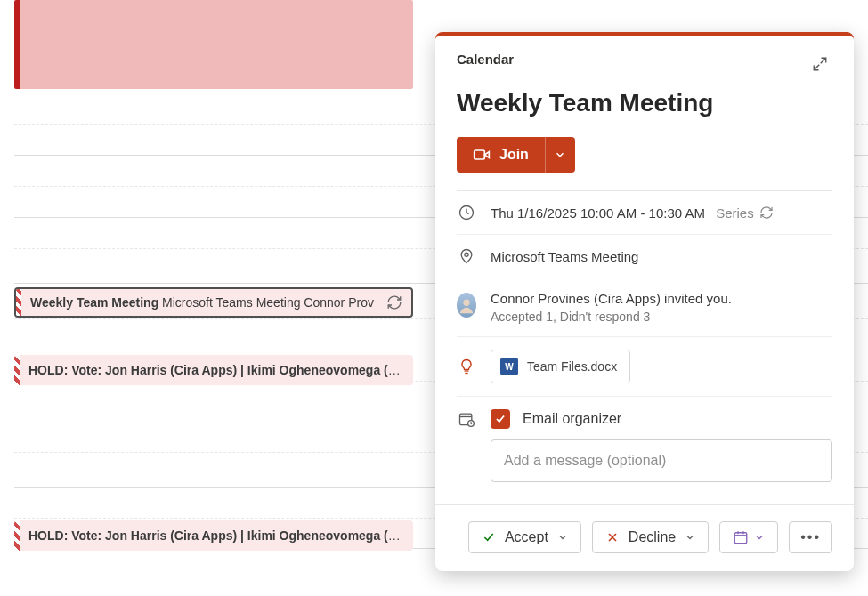 This screenshot has width=868, height=596. What do you see at coordinates (572, 366) in the screenshot?
I see `attachment-name: Team Files.docx` at bounding box center [572, 366].